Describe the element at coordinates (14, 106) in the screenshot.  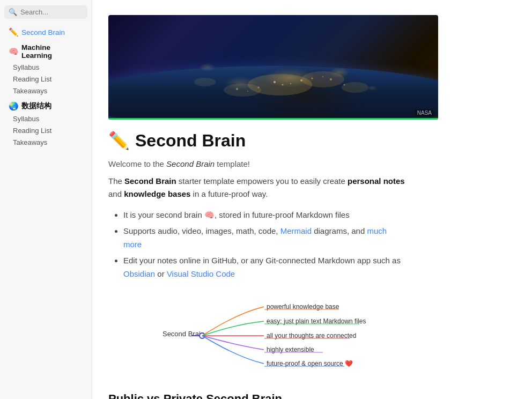
I see `globe-icon: 🌏` at that location.